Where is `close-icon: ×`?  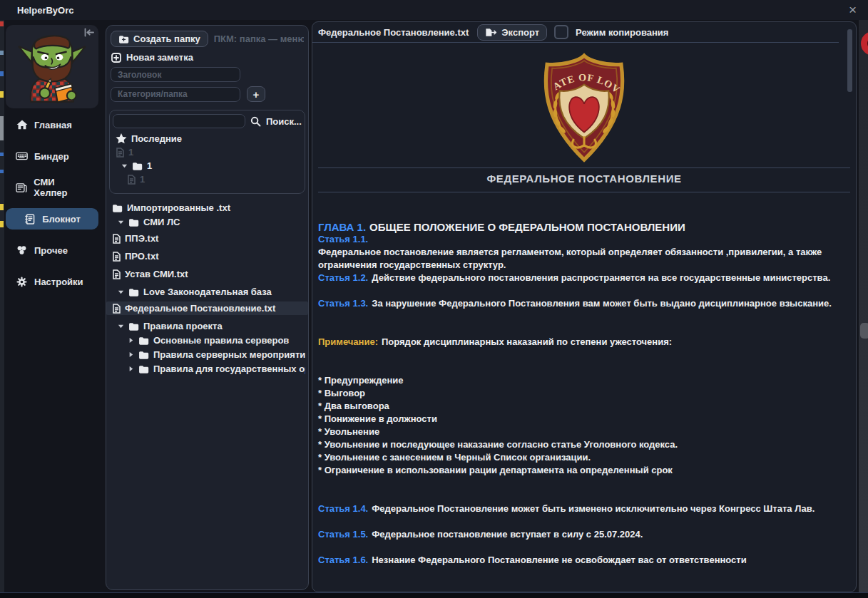 close-icon: × is located at coordinates (853, 10).